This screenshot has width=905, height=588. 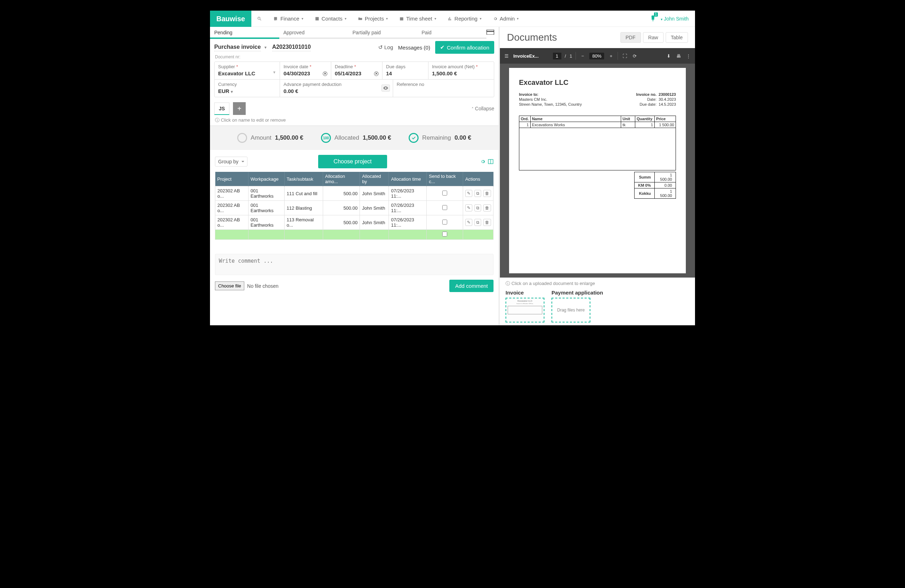 What do you see at coordinates (357, 71) in the screenshot?
I see `deadline-field: Deadline * 05/14/2023 ✕` at bounding box center [357, 71].